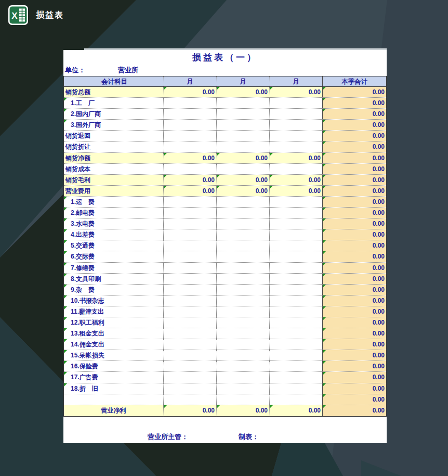 Image resolution: width=448 pixels, height=476 pixels. What do you see at coordinates (114, 411) in the screenshot?
I see `account-cell: 营业净利` at bounding box center [114, 411].